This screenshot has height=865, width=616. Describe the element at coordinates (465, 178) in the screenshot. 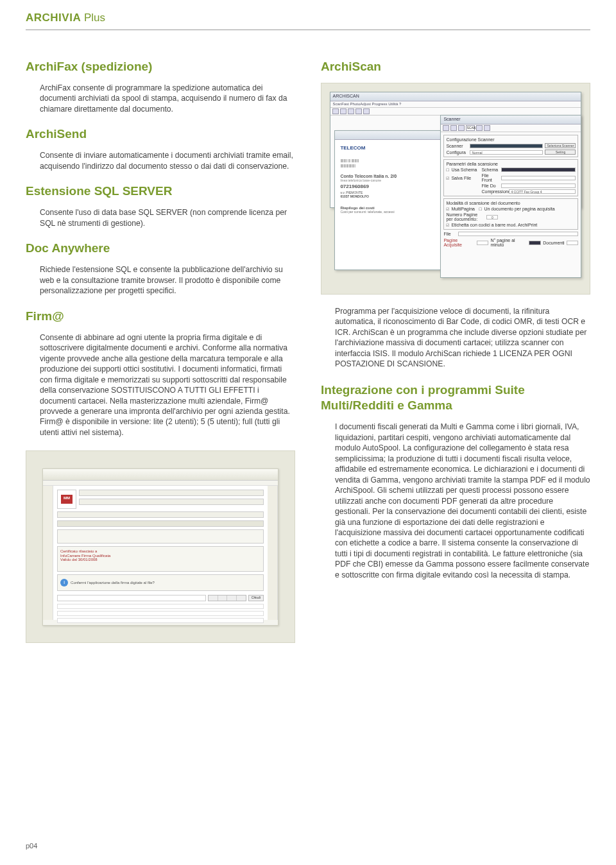

I see `figA-salva: Salva File` at that location.